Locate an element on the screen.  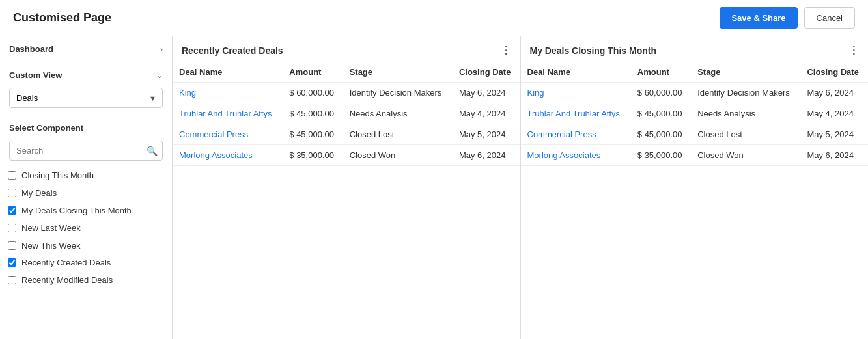
select-component-label: Select Component is located at coordinates (86, 126).